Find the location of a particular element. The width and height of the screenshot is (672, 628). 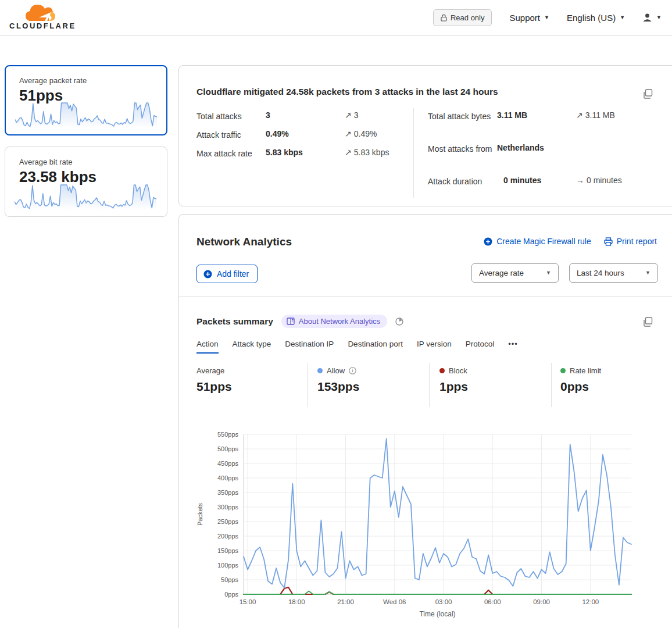

stat-label: Most attacks from is located at coordinates (462, 149).